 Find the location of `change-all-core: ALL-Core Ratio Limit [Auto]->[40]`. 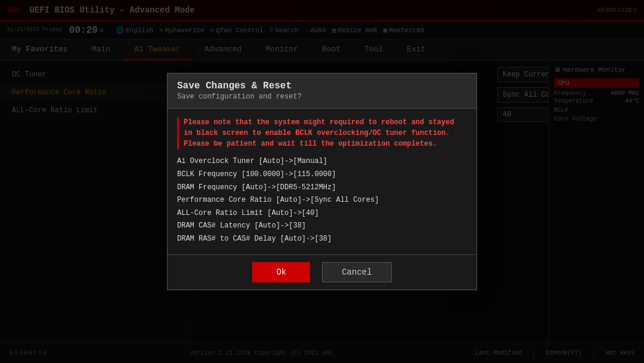

change-all-core: ALL-Core Ratio Limit [Auto]->[40] is located at coordinates (322, 214).